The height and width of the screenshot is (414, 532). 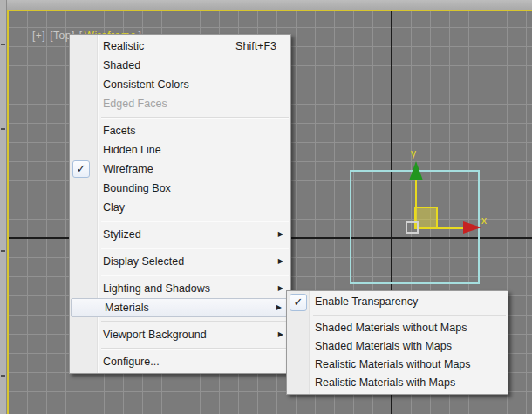 What do you see at coordinates (180, 308) in the screenshot?
I see `menu-item-materials: Materials▶` at bounding box center [180, 308].